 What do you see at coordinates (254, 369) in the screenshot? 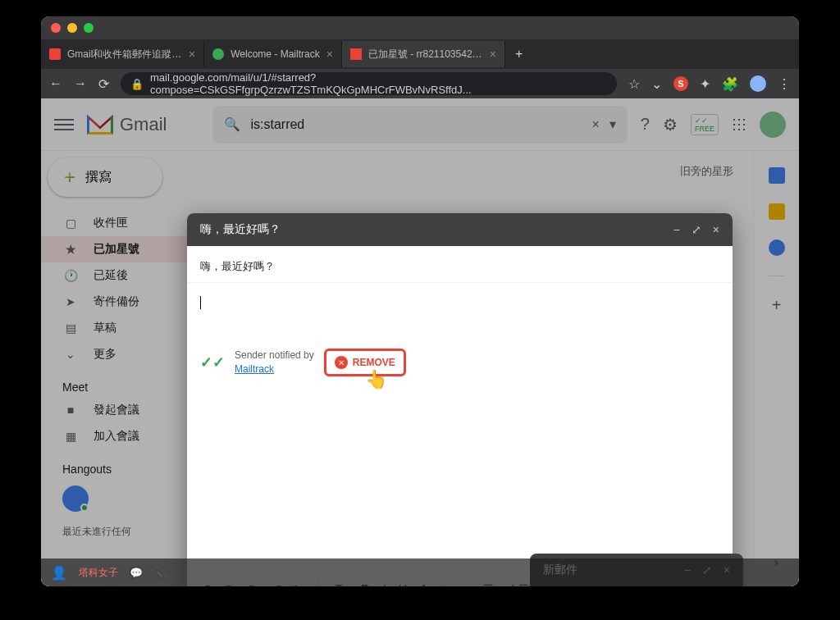
I see `mailtrack-link: Mailtrack` at bounding box center [254, 369].